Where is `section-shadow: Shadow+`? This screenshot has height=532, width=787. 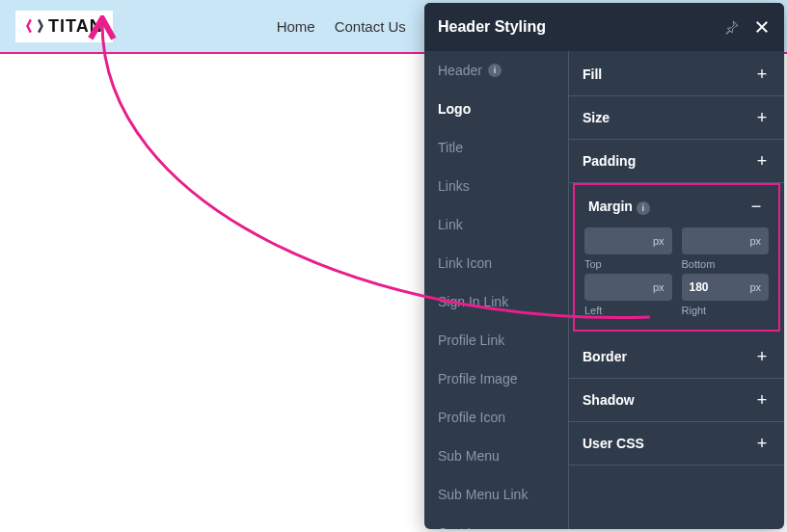
section-shadow: Shadow+ is located at coordinates (677, 400).